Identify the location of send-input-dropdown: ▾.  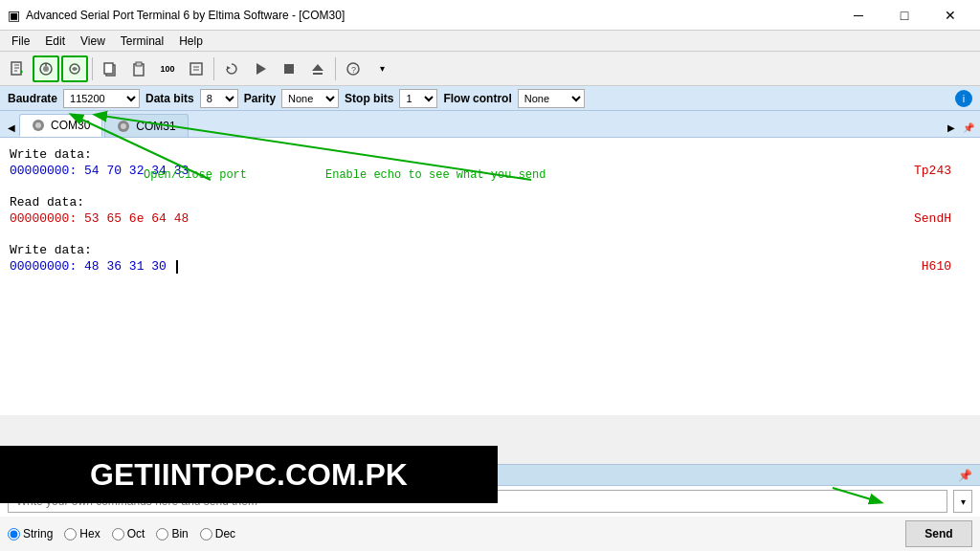
(963, 501).